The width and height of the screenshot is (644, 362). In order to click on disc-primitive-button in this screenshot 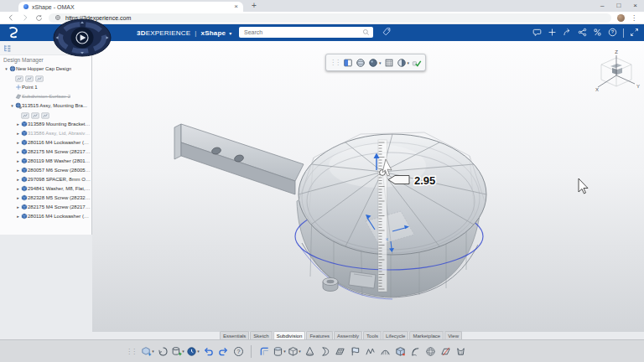, I will do `click(325, 351)`.